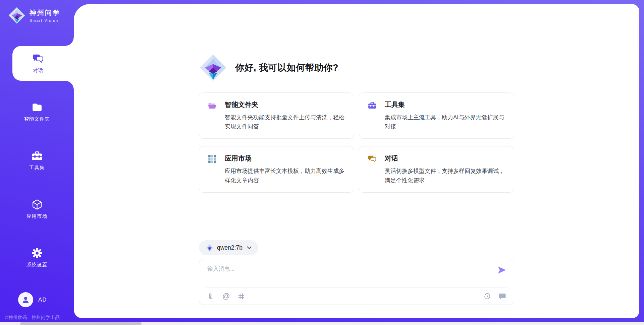 This screenshot has height=325, width=644. What do you see at coordinates (502, 270) in the screenshot?
I see `send-button` at bounding box center [502, 270].